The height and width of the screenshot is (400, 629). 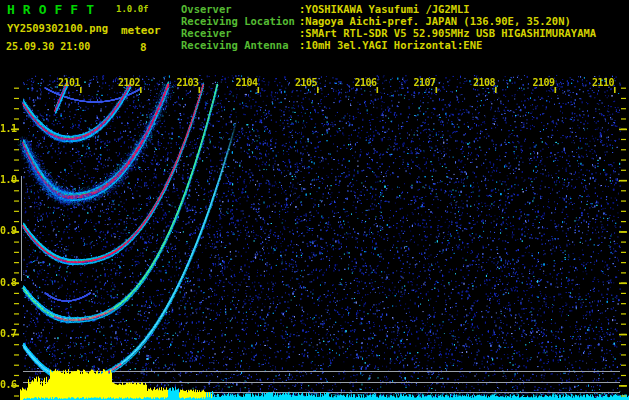 I want to click on time-label-2101: 2101, so click(x=69, y=83).